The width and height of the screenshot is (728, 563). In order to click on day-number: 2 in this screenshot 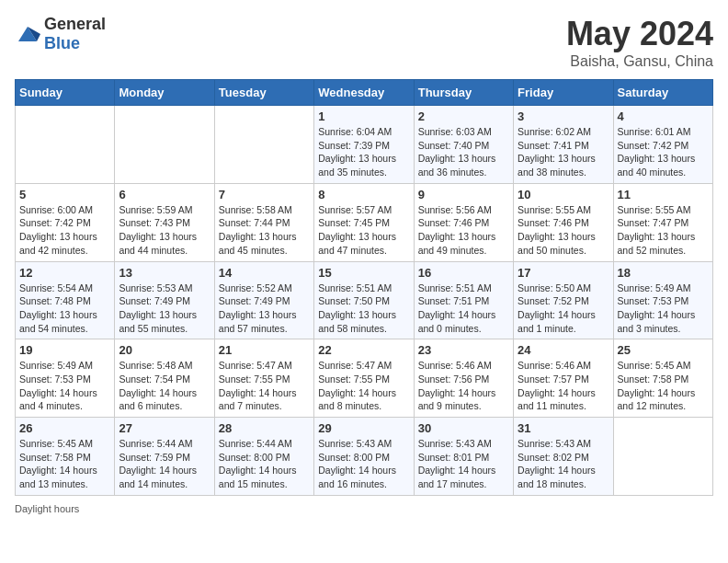, I will do `click(463, 116)`.